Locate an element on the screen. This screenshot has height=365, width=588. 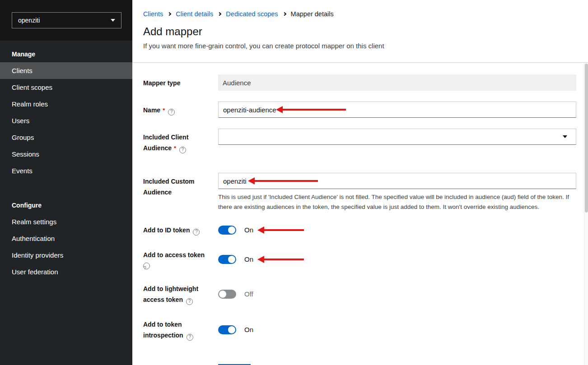
mapper-type-input is located at coordinates (397, 83).